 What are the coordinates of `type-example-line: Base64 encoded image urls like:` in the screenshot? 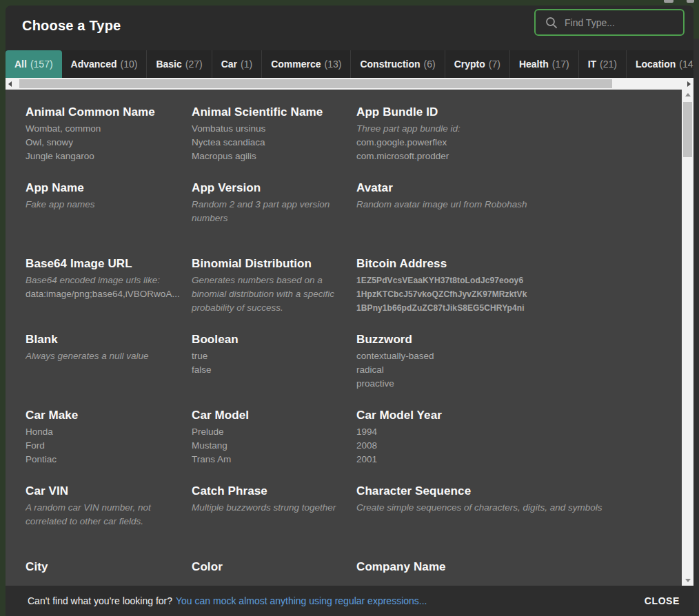 It's located at (103, 280).